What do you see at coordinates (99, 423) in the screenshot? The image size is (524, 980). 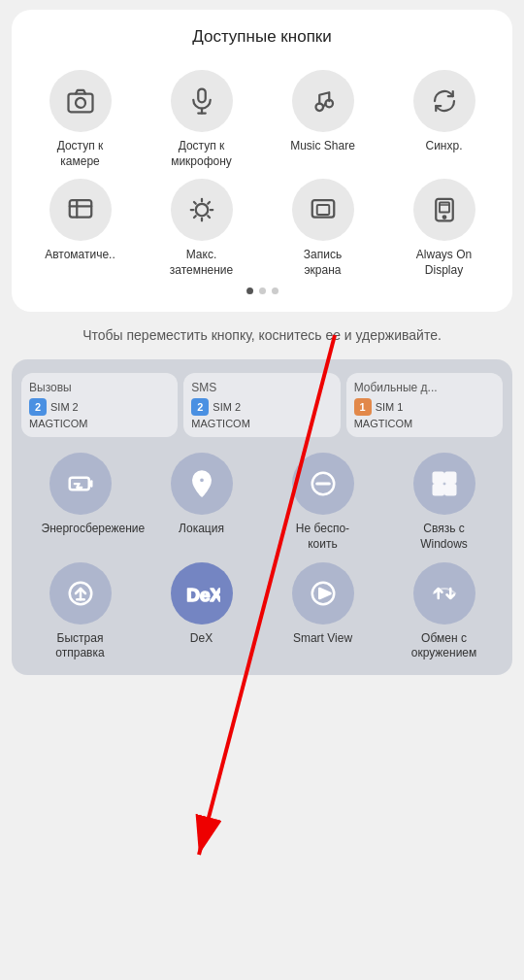 I see `sim-calls-carrier: MAGTICOM` at bounding box center [99, 423].